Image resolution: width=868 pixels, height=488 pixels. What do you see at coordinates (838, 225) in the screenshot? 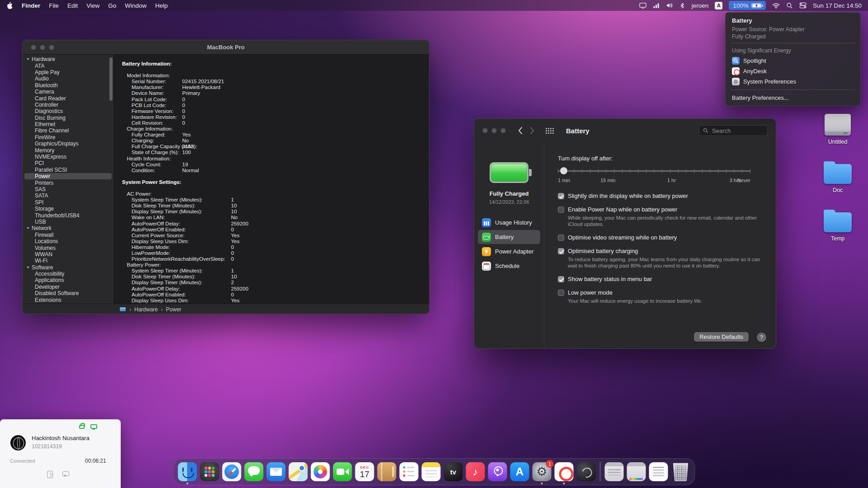
I see `desktop-icon: Temp` at bounding box center [838, 225].